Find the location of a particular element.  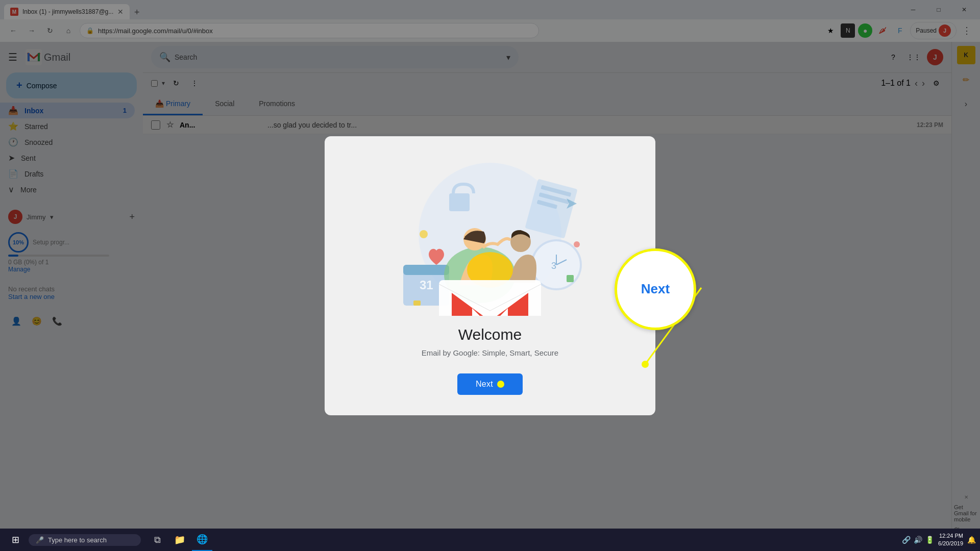

svg-text: 3 is located at coordinates (554, 266).